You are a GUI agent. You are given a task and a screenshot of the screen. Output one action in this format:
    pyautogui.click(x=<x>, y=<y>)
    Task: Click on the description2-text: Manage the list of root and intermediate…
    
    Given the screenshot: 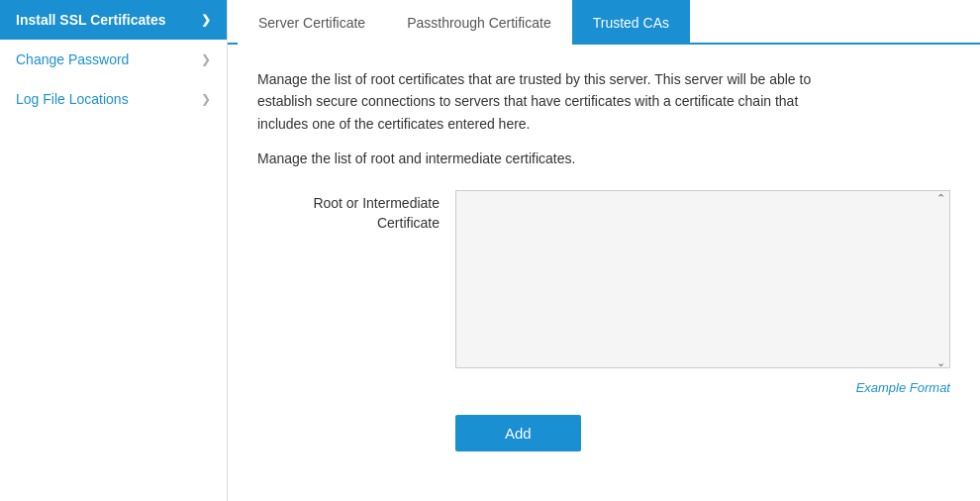 What is the action you would take?
    pyautogui.click(x=604, y=158)
    